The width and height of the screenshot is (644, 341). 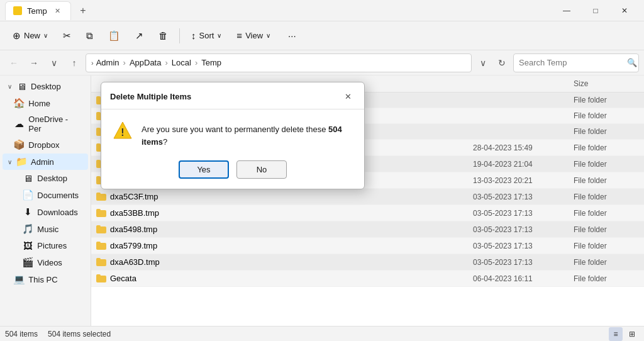 I want to click on sidebar-item-desktop: ∨ 🖥 Desktop, so click(x=45, y=87).